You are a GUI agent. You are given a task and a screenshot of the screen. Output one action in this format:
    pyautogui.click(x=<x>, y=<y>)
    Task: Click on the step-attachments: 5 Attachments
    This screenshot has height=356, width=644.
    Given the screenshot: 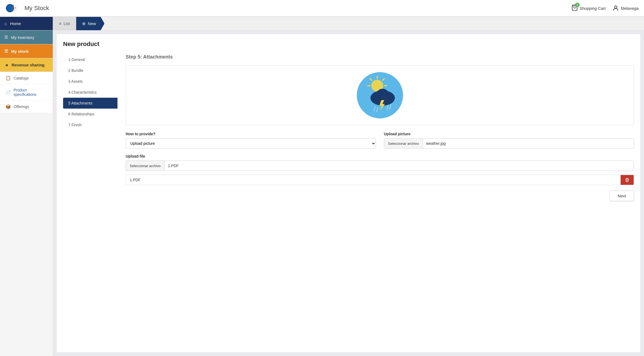 What is the action you would take?
    pyautogui.click(x=90, y=103)
    